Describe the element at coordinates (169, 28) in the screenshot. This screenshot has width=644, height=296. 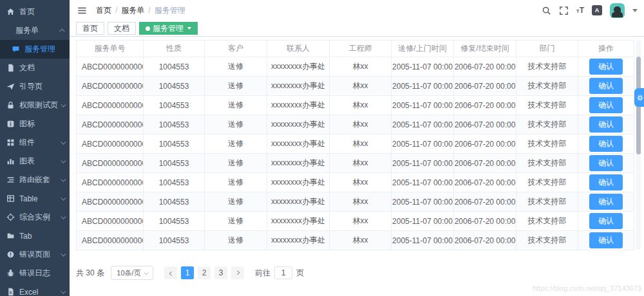
I see `tab-service-management: 服务管理` at that location.